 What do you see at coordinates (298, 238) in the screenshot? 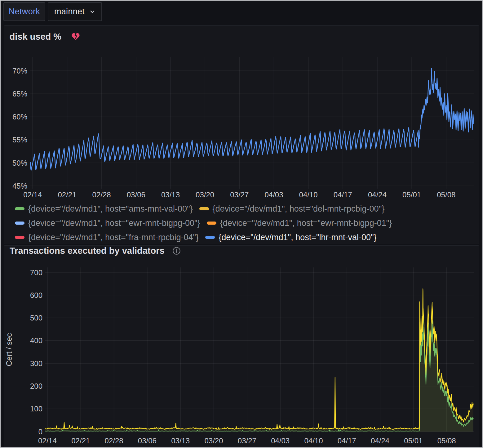
I see `legend-series-label: {device="/dev/md1", host="lhr-mnt-val-00…` at bounding box center [298, 238].